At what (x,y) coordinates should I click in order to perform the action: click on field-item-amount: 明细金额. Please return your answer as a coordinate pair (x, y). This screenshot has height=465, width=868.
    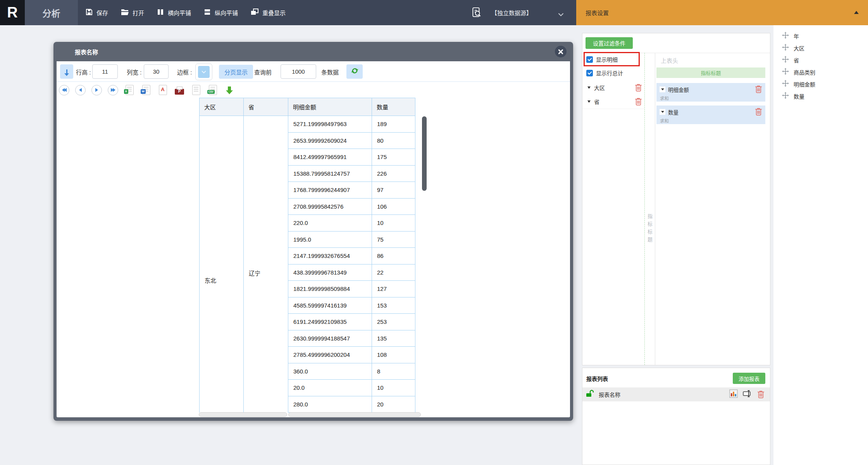
    Looking at the image, I should click on (821, 84).